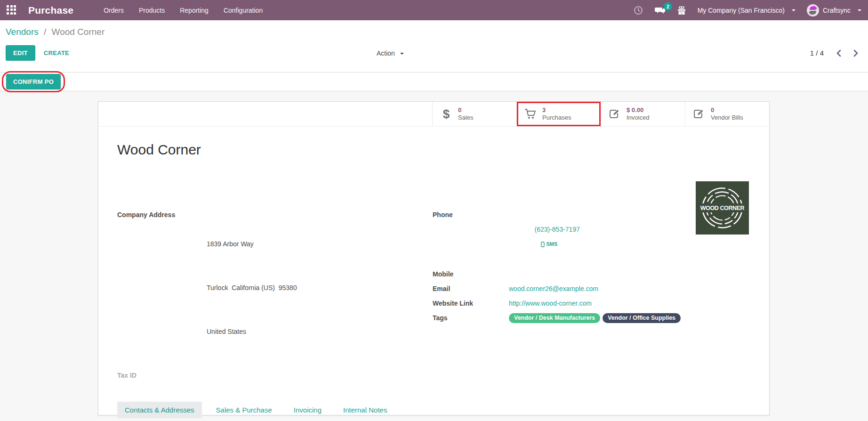 The height and width of the screenshot is (421, 868). I want to click on main-menu: Orders Products Reporting Configuration, so click(183, 10).